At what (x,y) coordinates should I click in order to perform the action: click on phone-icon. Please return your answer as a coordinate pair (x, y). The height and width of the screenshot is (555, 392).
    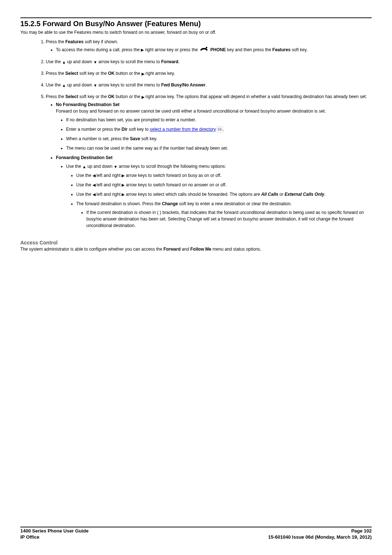
    Looking at the image, I should click on (204, 50).